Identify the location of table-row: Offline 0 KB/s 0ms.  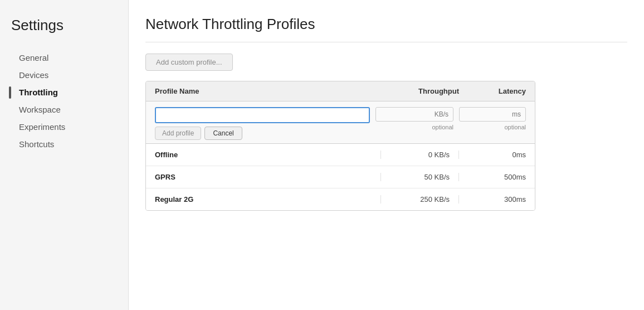
(340, 155).